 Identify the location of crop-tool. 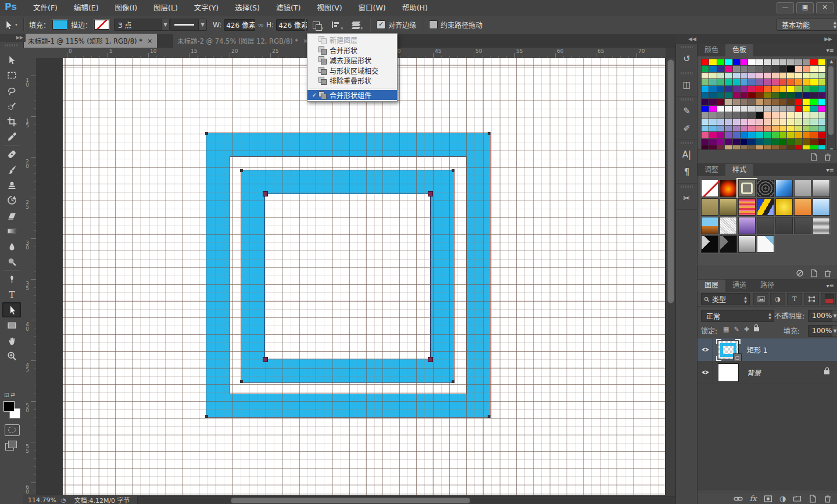
(12, 121).